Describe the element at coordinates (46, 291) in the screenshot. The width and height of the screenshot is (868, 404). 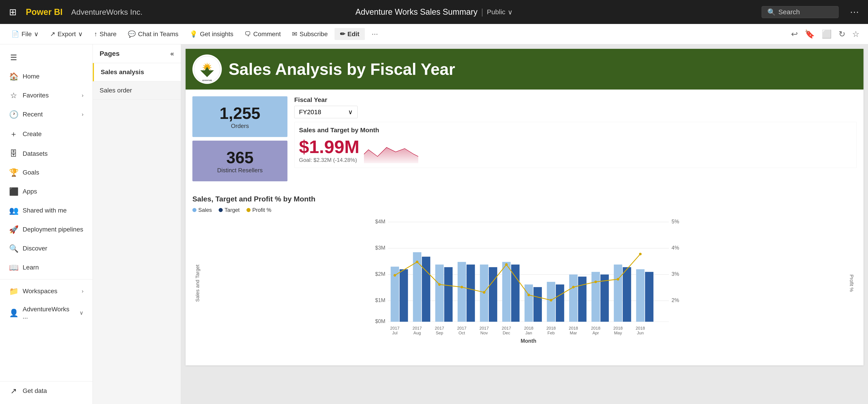
I see `sidebar-item-workspaces: 📁 Workspaces ›` at that location.